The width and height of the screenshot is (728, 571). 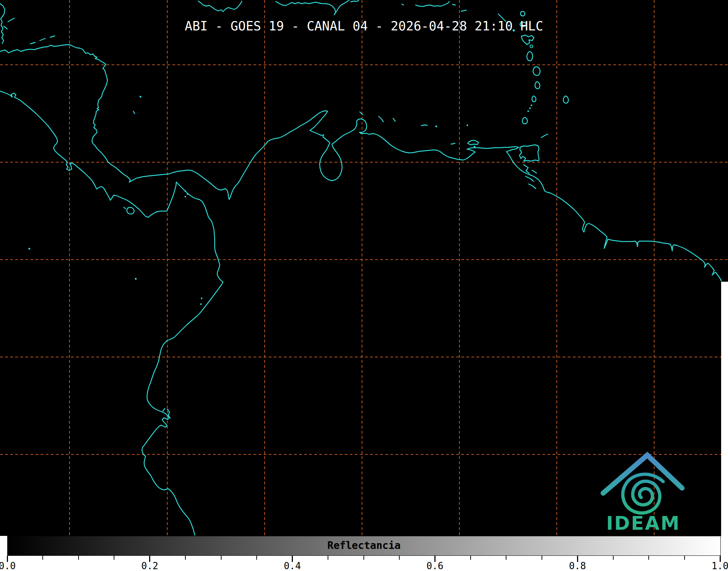 I want to click on colorbar-tick-label: 0.0, so click(x=8, y=566).